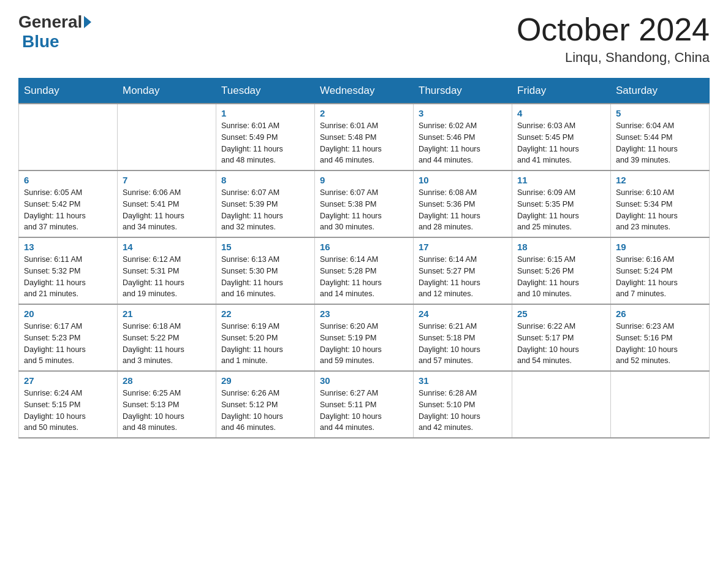 The width and height of the screenshot is (728, 563). I want to click on calendar-cell: 22Sunrise: 6:19 AM Sunset: 5:20 PM Dayli…, so click(266, 337).